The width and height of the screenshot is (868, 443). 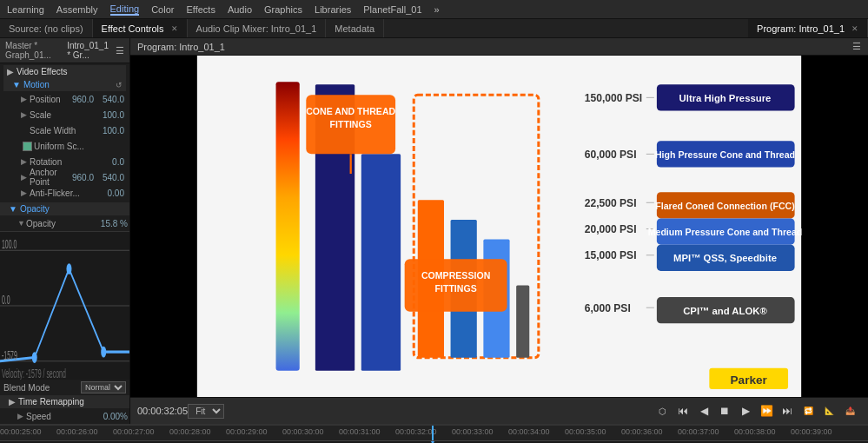 I want to click on scale-val: 100.0, so click(x=109, y=115).